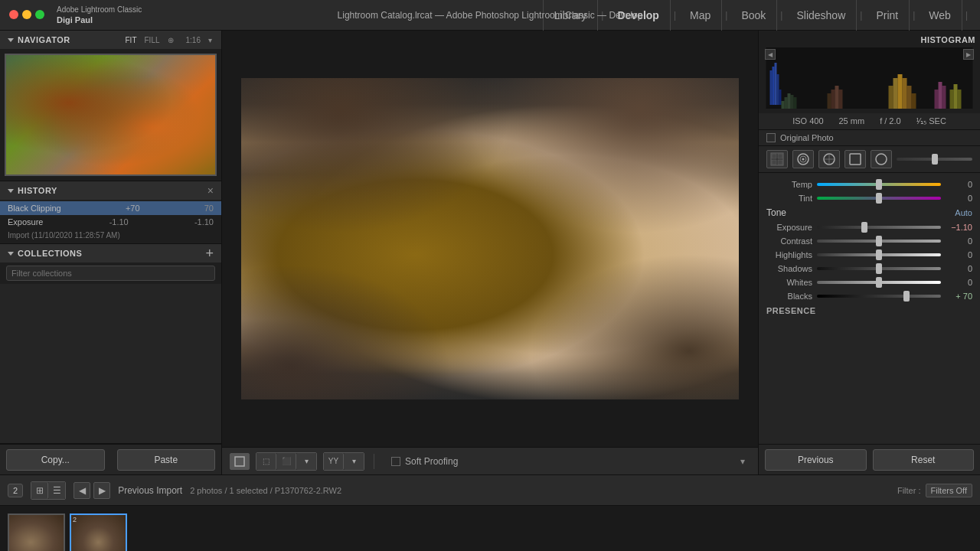 This screenshot has height=551, width=980. What do you see at coordinates (110, 40) in the screenshot?
I see `navigator-header: Navigator FIT FILL ⊕ 1:16 ▾` at bounding box center [110, 40].